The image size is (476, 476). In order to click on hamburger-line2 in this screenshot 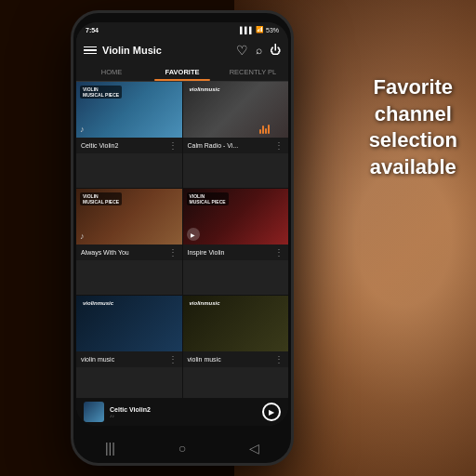, I will do `click(90, 50)`.